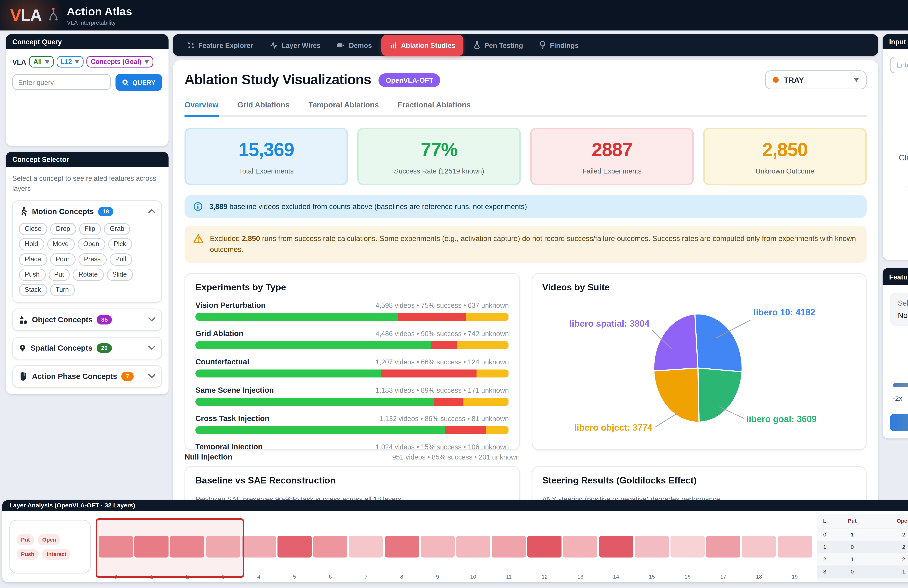 The width and height of the screenshot is (908, 588). I want to click on concept-chip-drop: Drop, so click(63, 229).